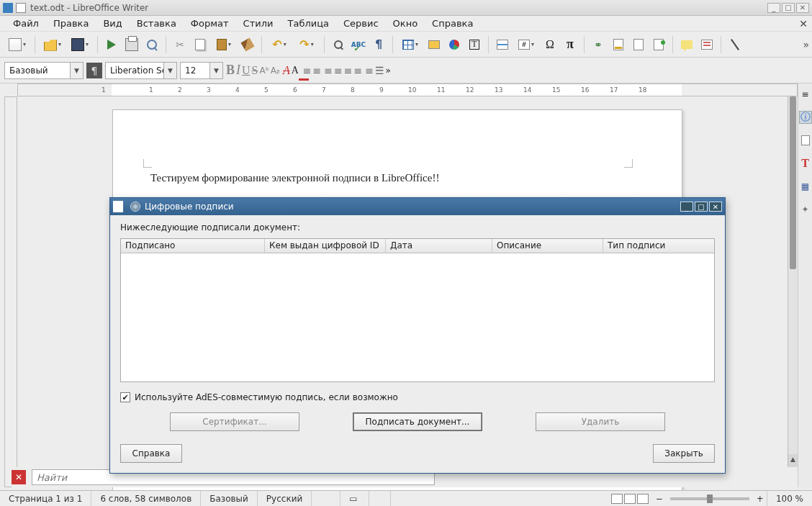 This screenshot has width=812, height=506. Describe the element at coordinates (17, 45) in the screenshot. I see `new-document-button` at that location.